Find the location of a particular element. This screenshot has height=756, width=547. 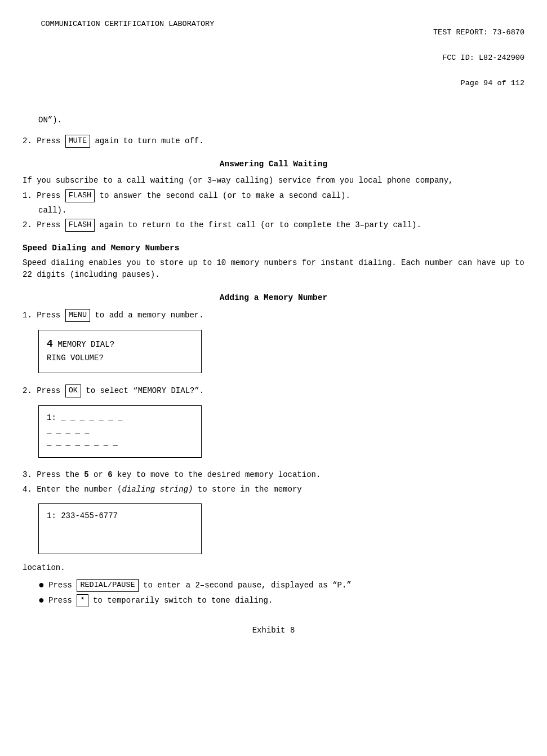

flash1-line: 1. Press FLASH to answer the second call… is located at coordinates (274, 196).